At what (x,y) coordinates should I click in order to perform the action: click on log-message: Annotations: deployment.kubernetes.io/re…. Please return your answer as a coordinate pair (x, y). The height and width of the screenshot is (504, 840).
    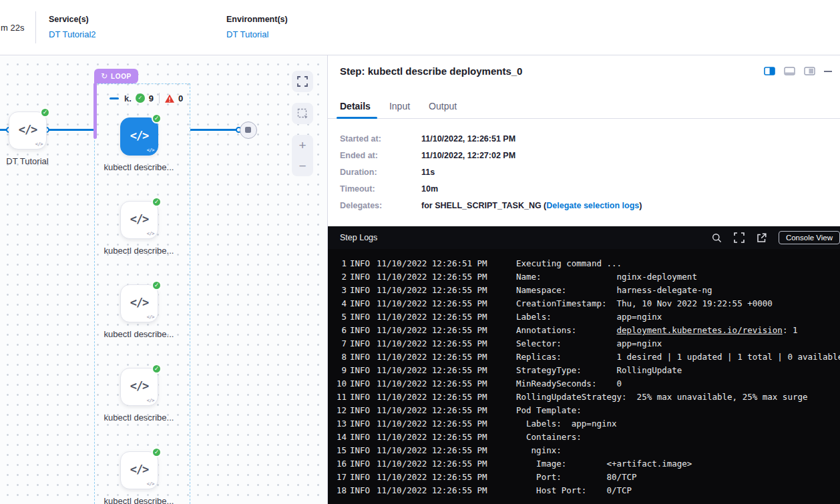
    Looking at the image, I should click on (657, 330).